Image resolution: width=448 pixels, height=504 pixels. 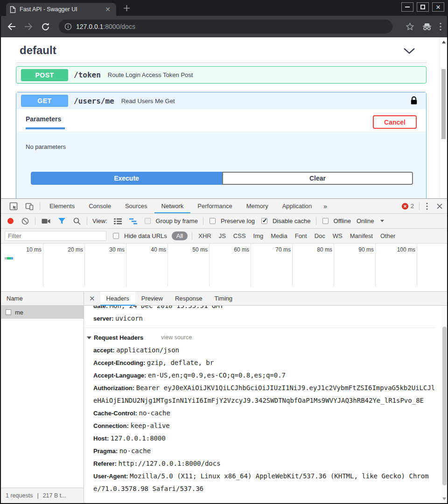 What do you see at coordinates (224, 221) in the screenshot?
I see `network-toolbar: View: Group by frame Preserve log Disabl…` at bounding box center [224, 221].